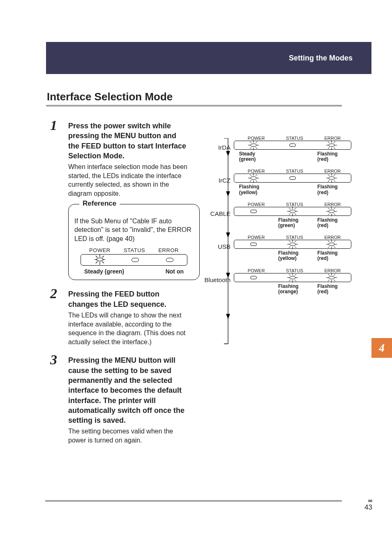 This screenshot has height=556, width=392. Describe the element at coordinates (194, 99) in the screenshot. I see `page-title: Interface Selection Mode` at that location.